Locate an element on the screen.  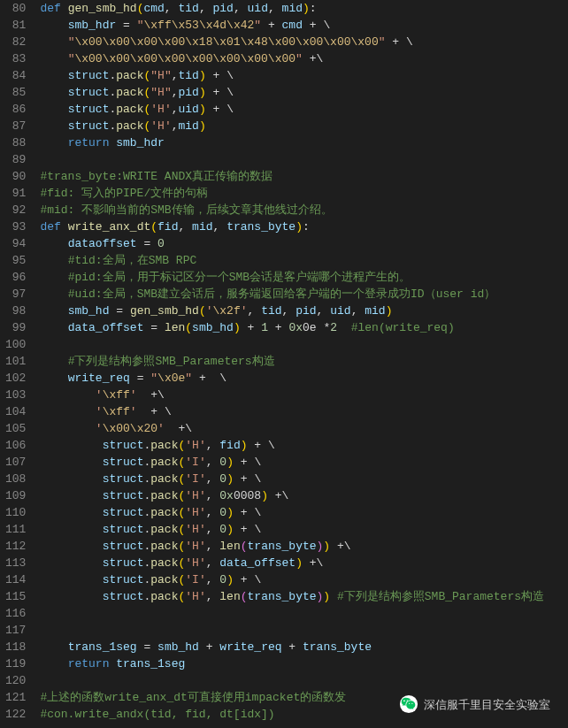
code-line: #pid:全局，用于标记区分一个SMB会话是客户端哪个进程产生的。 is located at coordinates (292, 278).